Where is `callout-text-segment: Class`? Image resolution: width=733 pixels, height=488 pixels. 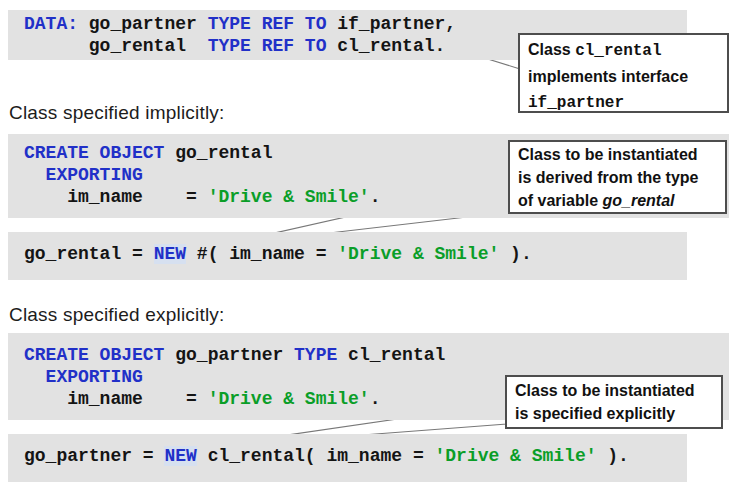 callout-text-segment: Class is located at coordinates (552, 50).